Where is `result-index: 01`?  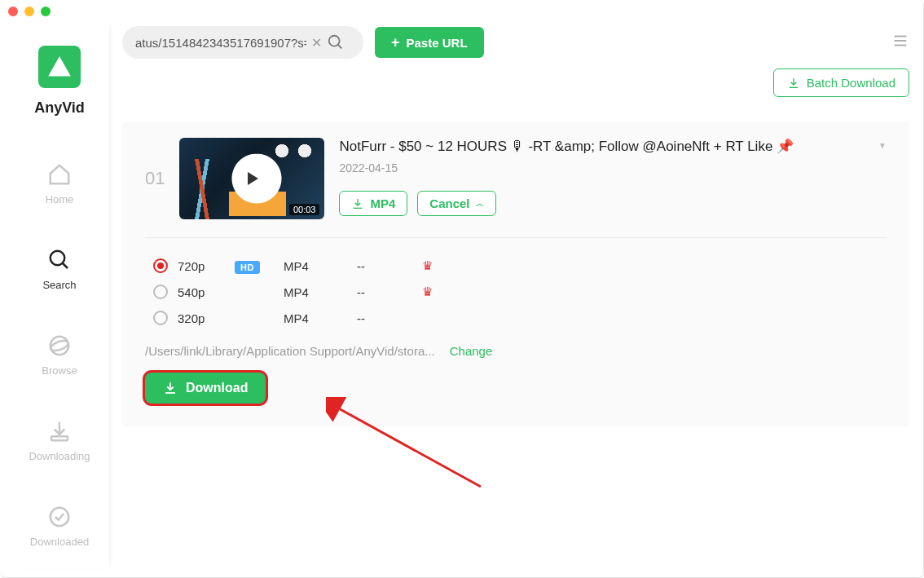 result-index: 01 is located at coordinates (155, 179).